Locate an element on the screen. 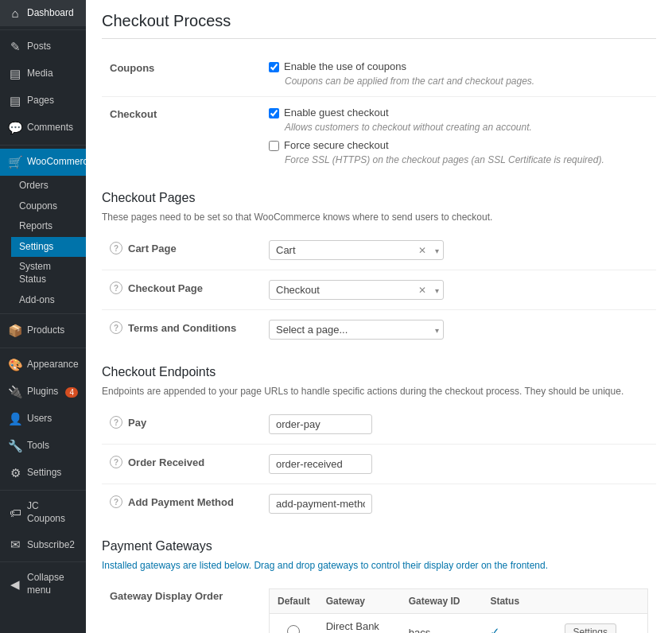  checkout-options: Enable guest checkout Allows customers t… is located at coordinates (458, 137).